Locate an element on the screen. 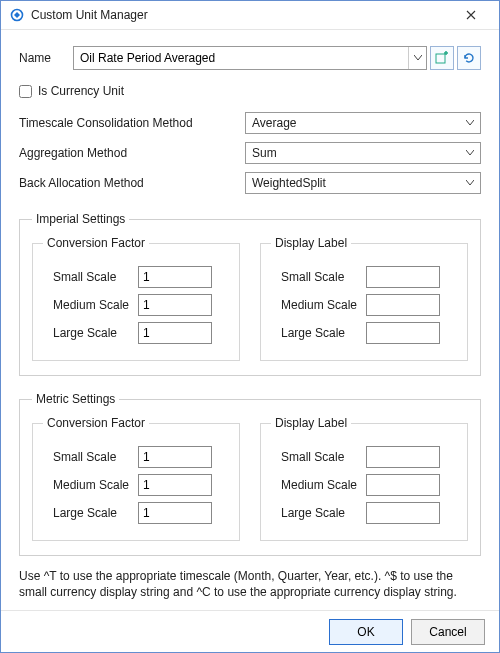 This screenshot has height=653, width=500. imp-disp-medium-label: Medium Scale is located at coordinates (318, 305).